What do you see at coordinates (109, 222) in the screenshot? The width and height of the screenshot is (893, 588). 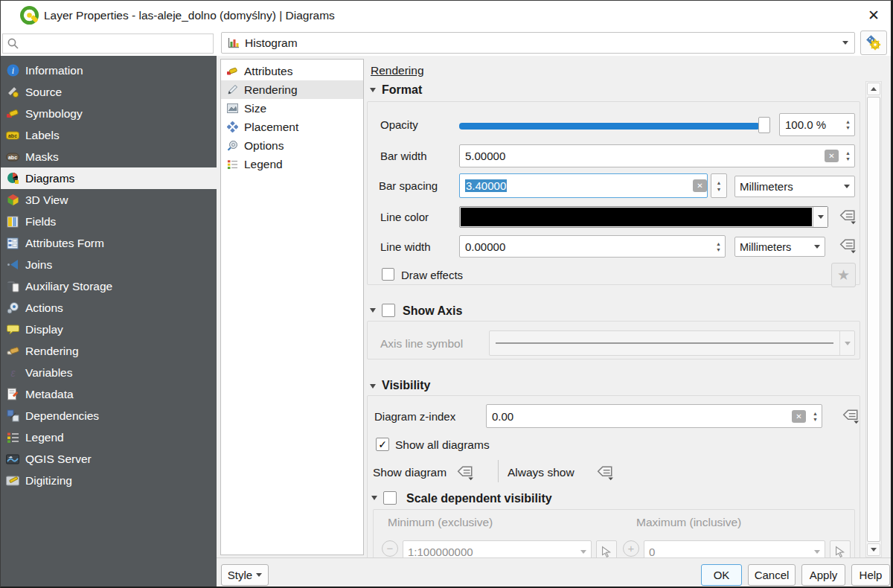 I see `sidebar-item-fields: Fields` at bounding box center [109, 222].